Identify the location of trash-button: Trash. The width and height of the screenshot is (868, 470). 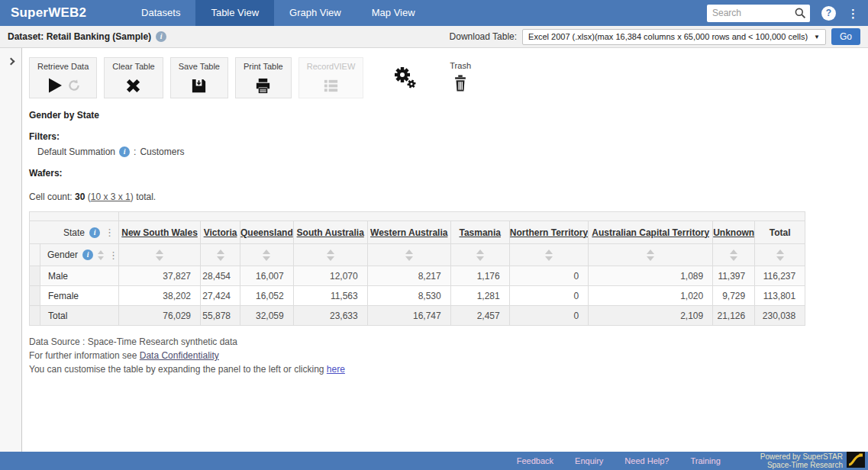
(460, 78).